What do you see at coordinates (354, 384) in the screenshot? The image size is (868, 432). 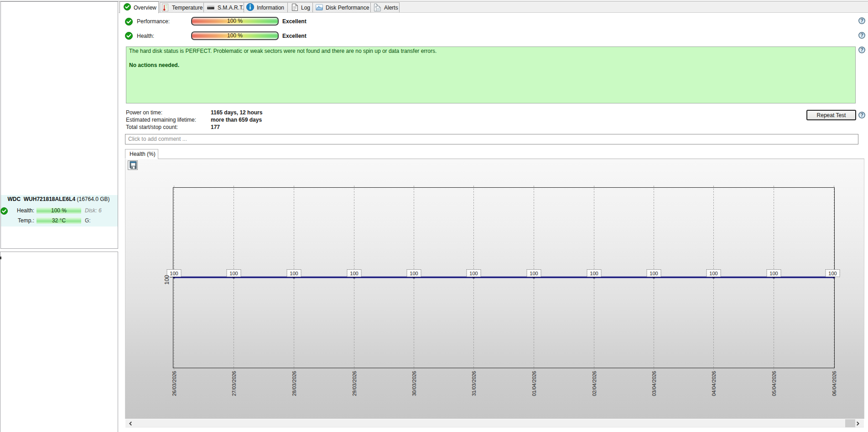 I see `svg-text: 29/03/2026` at bounding box center [354, 384].